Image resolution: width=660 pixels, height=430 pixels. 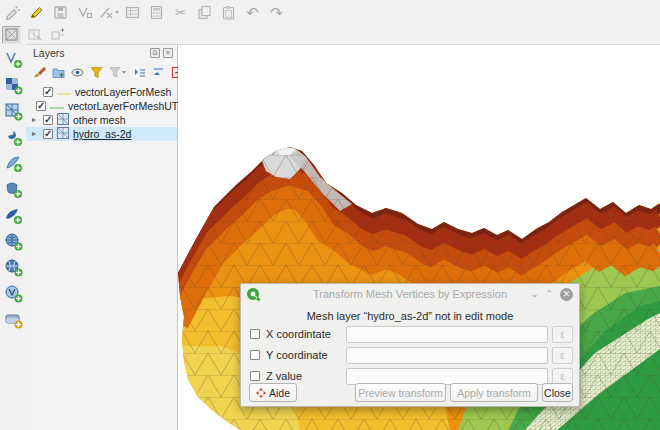 I want to click on filter-by-expression-icon, so click(x=118, y=72).